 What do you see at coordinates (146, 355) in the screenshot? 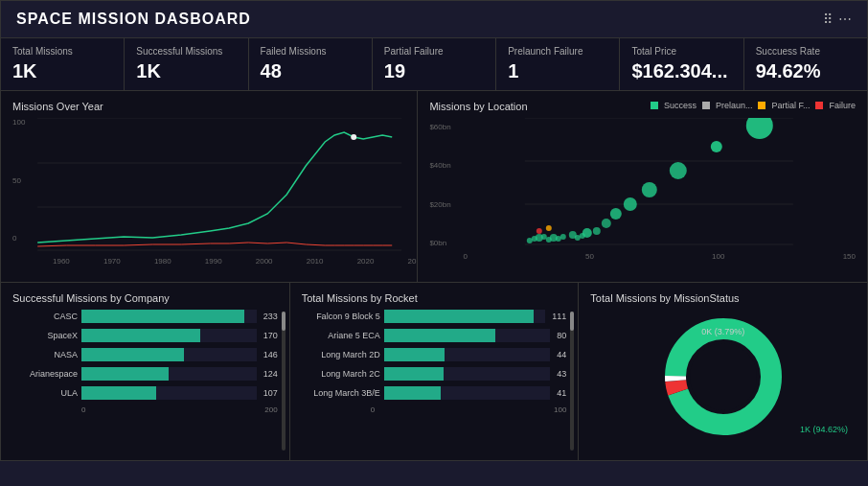
I see `company-bar-row-2: NASA 146` at bounding box center [146, 355].